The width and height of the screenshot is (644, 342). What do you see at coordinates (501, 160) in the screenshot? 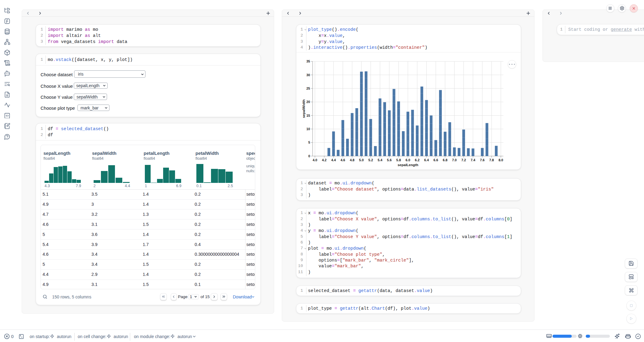
I see `svg-text: 8.0` at bounding box center [501, 160].